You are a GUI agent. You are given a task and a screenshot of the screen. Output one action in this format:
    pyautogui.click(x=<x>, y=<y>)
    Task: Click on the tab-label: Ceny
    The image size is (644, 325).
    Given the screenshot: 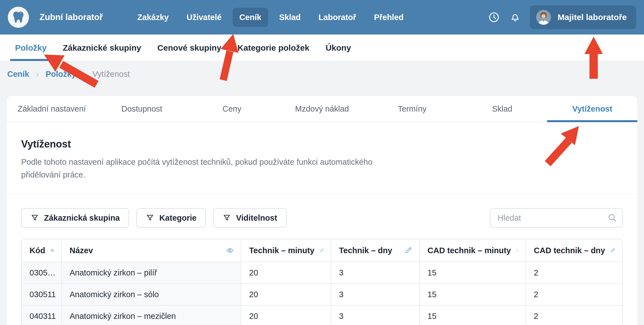 What is the action you would take?
    pyautogui.click(x=232, y=109)
    